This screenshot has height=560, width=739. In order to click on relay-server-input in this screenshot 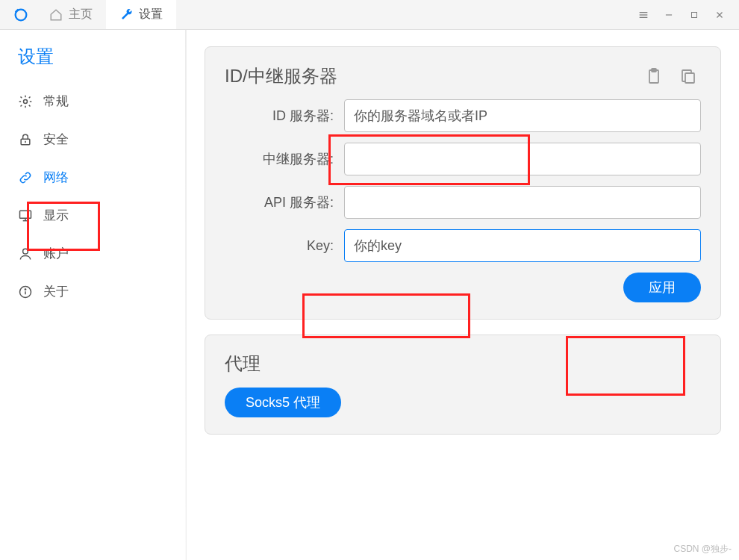, I will do `click(523, 159)`.